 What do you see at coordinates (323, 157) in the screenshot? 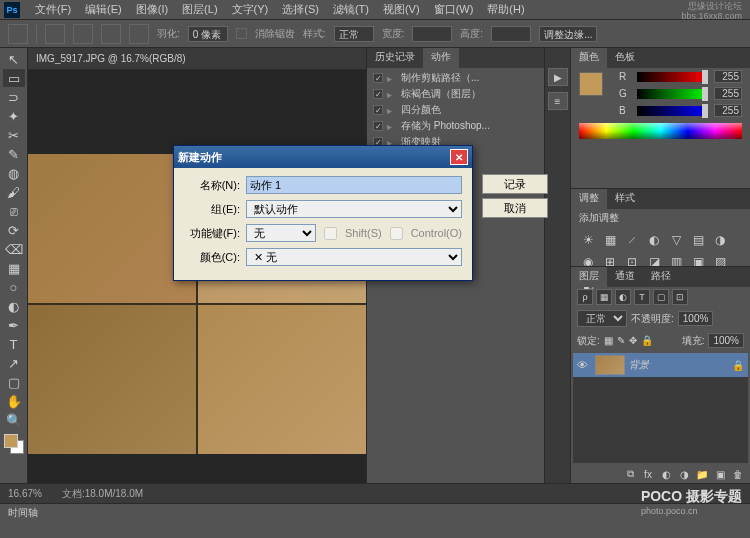
I see `dialog-titlebar: 新建动作 ✕` at bounding box center [323, 157].